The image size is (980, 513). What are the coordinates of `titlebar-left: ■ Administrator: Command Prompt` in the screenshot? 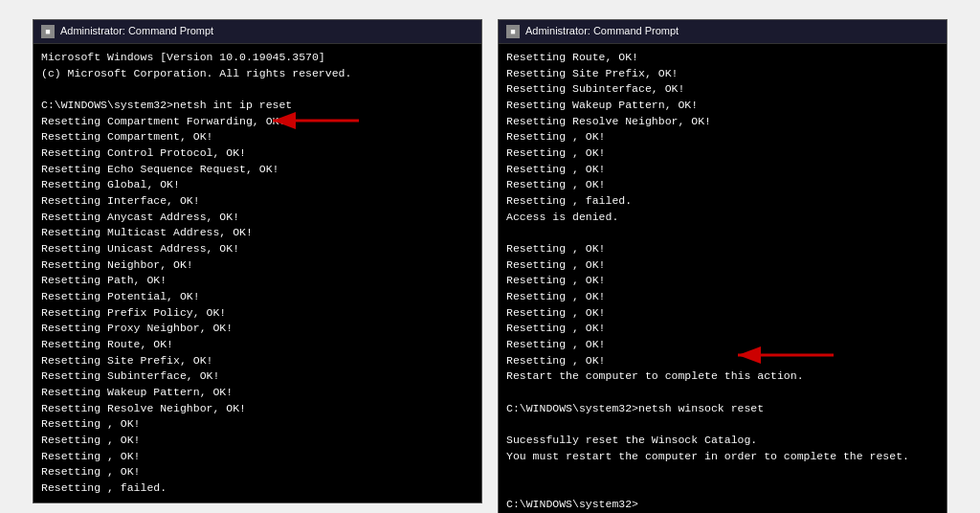 It's located at (257, 33).